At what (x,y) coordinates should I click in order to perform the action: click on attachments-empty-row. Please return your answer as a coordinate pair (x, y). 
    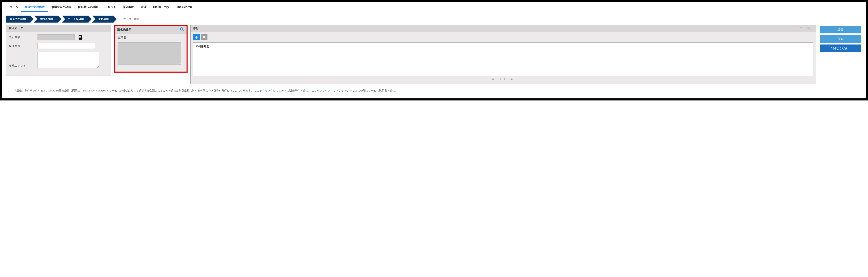
    Looking at the image, I should click on (503, 63).